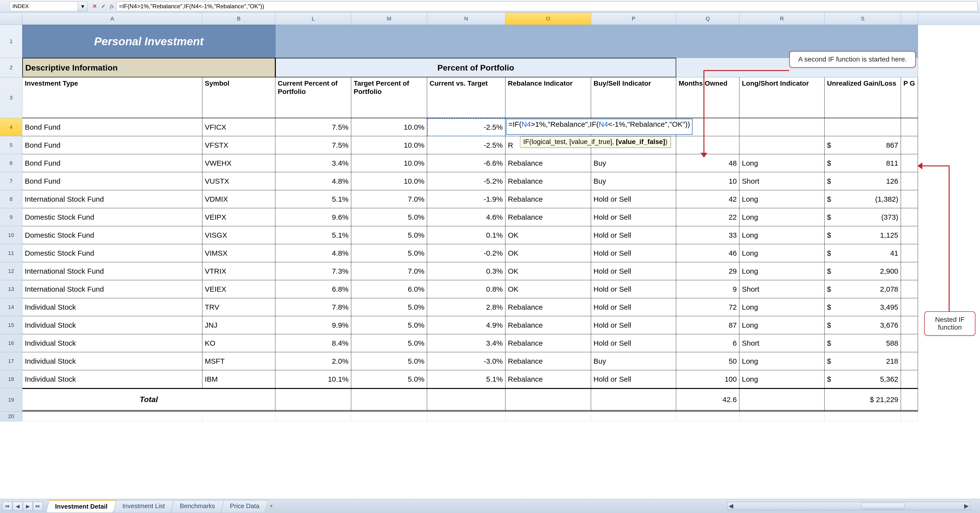 The width and height of the screenshot is (980, 513). Describe the element at coordinates (113, 98) in the screenshot. I see `table-header-A: Investment Type` at that location.